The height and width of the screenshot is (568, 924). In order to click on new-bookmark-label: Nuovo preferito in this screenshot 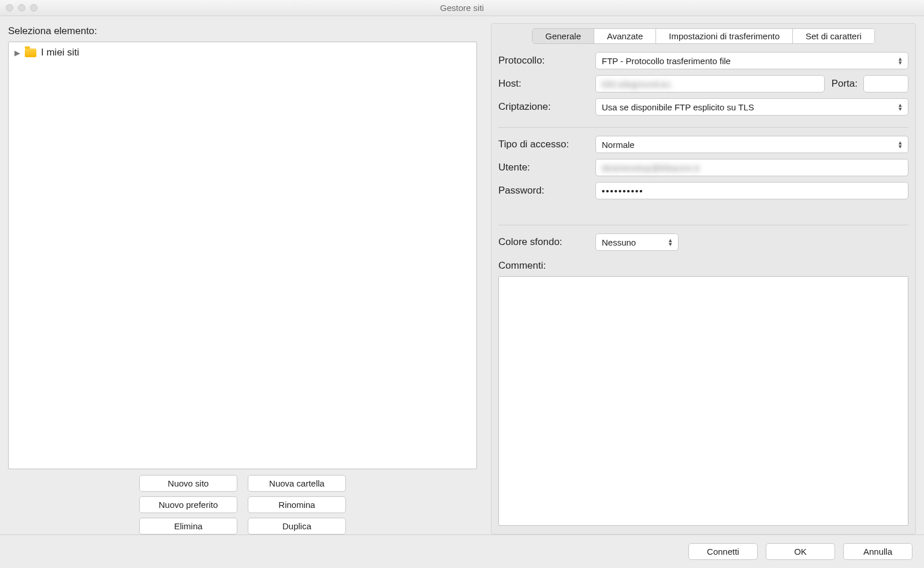, I will do `click(188, 505)`.